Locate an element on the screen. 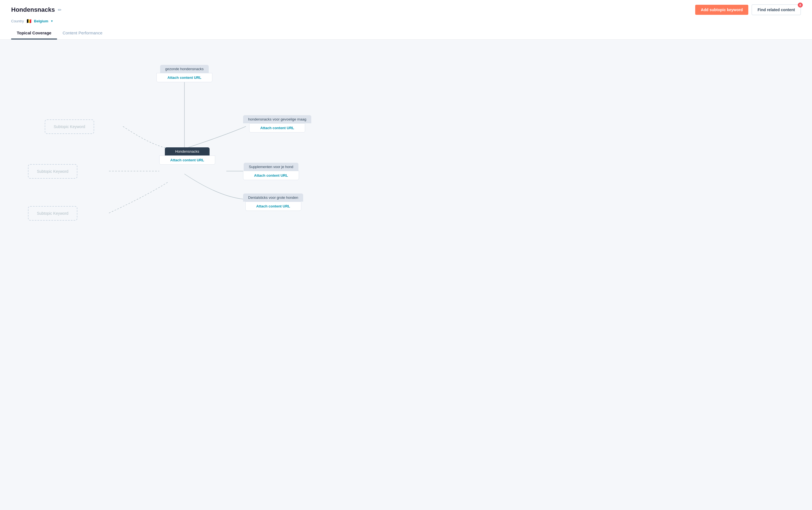 The image size is (812, 510). country-label: Country is located at coordinates (18, 21).